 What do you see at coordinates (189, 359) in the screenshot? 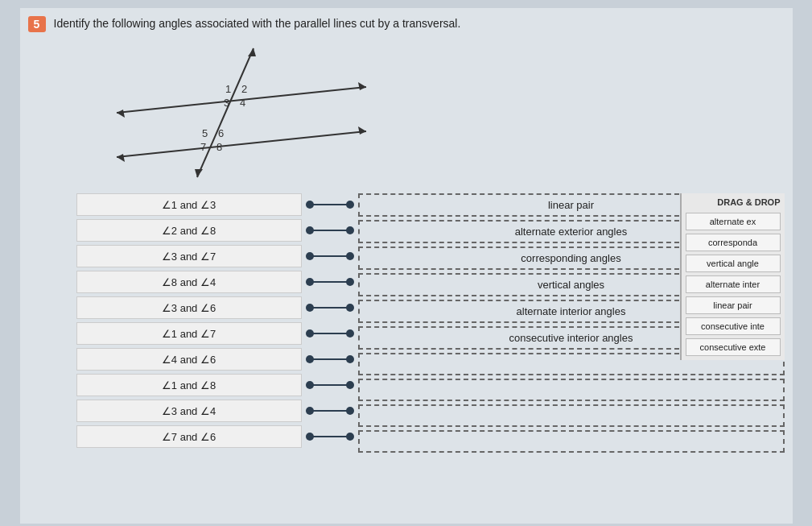
I see `left-item-6: ∠4 and ∠6` at bounding box center [189, 359].